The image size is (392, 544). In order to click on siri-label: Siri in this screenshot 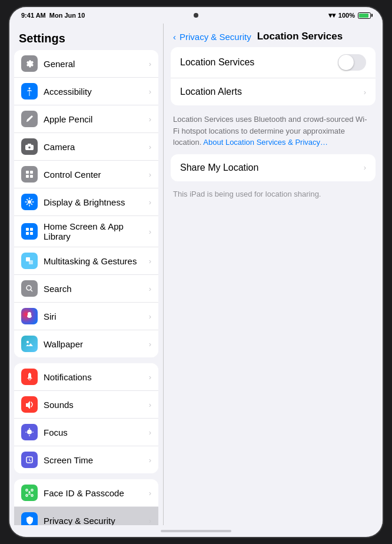, I will do `click(97, 317)`.